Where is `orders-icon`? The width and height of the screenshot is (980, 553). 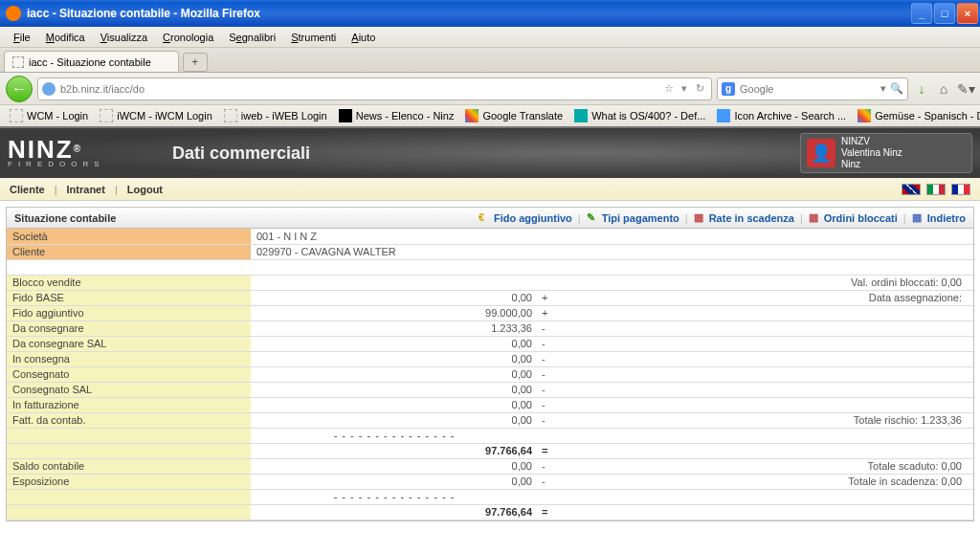 orders-icon is located at coordinates (815, 218).